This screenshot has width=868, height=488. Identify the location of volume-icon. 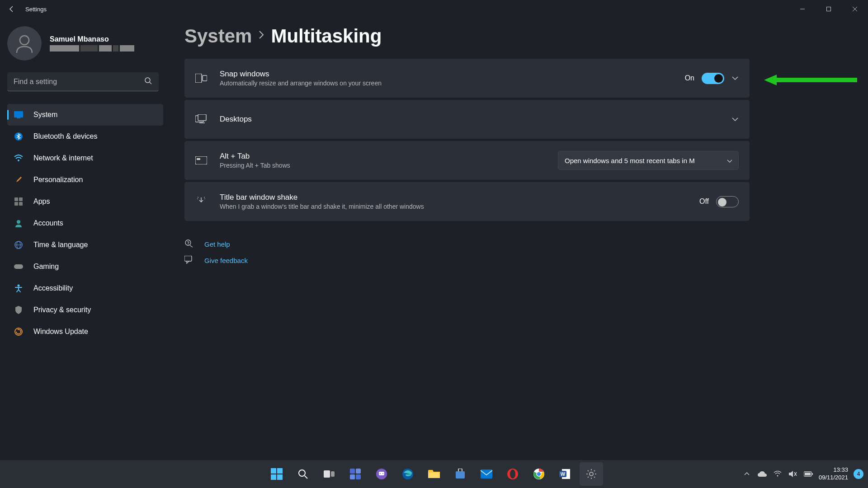
(793, 474).